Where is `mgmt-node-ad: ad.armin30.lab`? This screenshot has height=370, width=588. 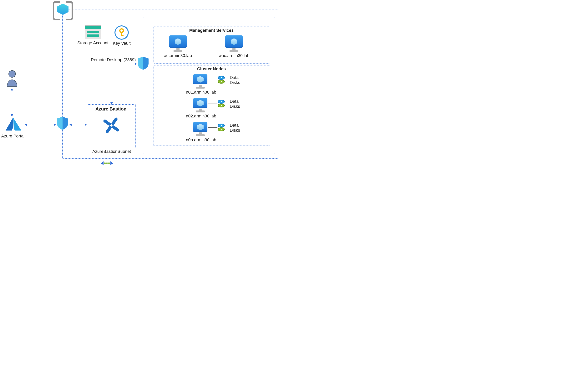
mgmt-node-ad: ad.armin30.lab is located at coordinates (178, 47).